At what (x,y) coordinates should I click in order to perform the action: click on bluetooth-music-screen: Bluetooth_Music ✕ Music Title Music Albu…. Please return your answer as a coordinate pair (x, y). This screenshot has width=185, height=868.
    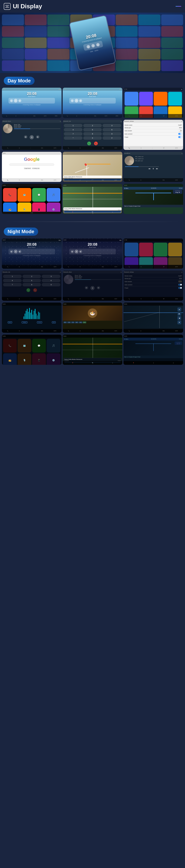
    Looking at the image, I should click on (32, 135).